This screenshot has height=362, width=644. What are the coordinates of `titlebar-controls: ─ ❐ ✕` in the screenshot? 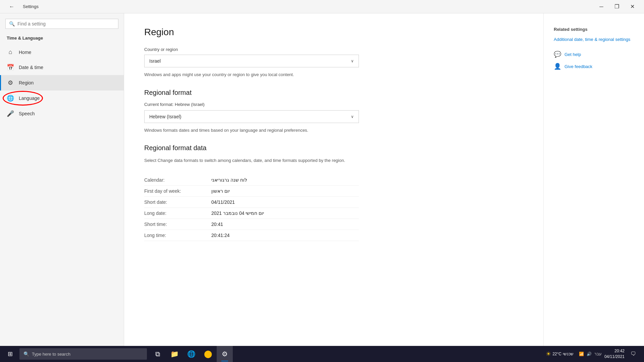 It's located at (617, 7).